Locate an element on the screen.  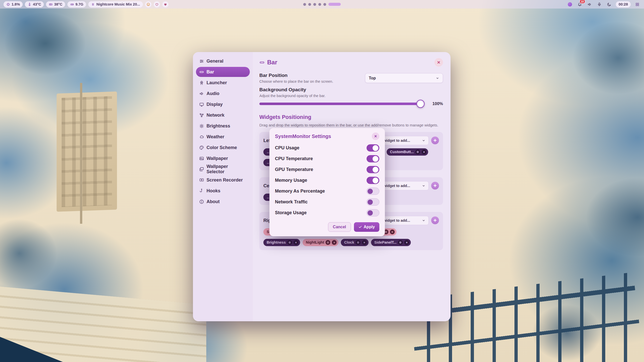
opacity-slider-row: 100% is located at coordinates (351, 104).